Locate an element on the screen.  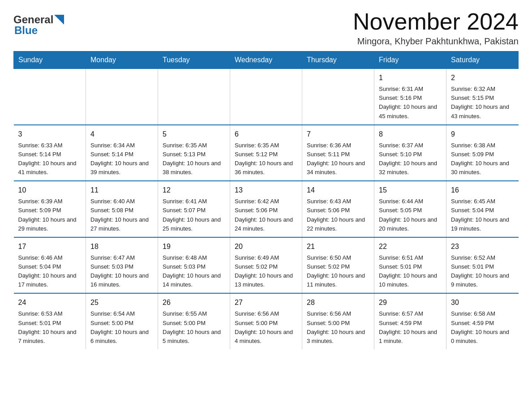
weekday-header-tuesday: Tuesday is located at coordinates (194, 60).